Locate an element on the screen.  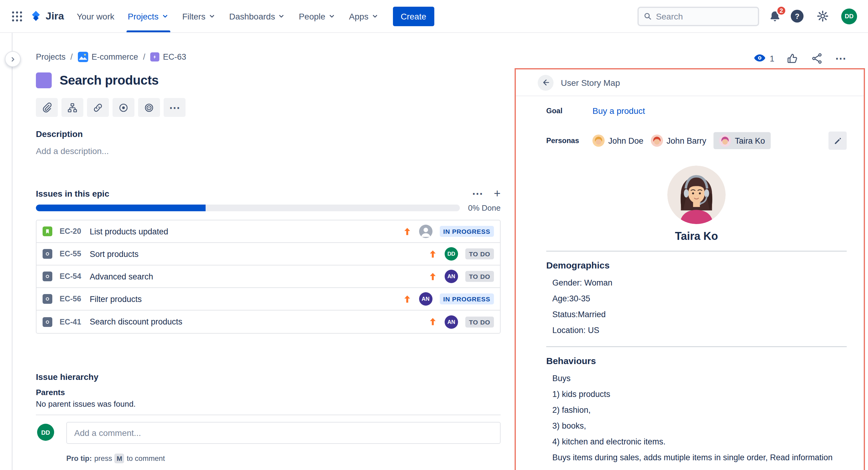
notification-count-badge: 2 is located at coordinates (781, 10).